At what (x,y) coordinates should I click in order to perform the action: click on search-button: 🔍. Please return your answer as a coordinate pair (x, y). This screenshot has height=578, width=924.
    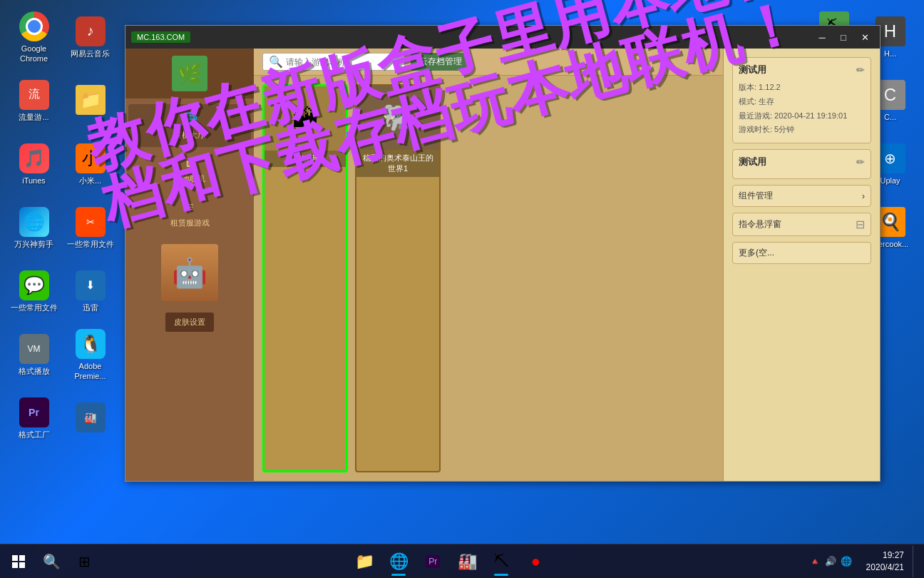
    Looking at the image, I should click on (51, 562).